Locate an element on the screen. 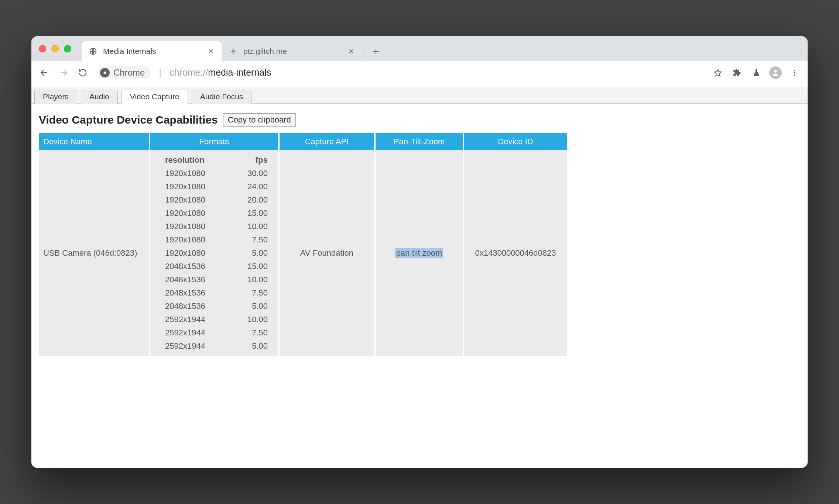 This screenshot has width=839, height=504. bookmark-button is located at coordinates (718, 73).